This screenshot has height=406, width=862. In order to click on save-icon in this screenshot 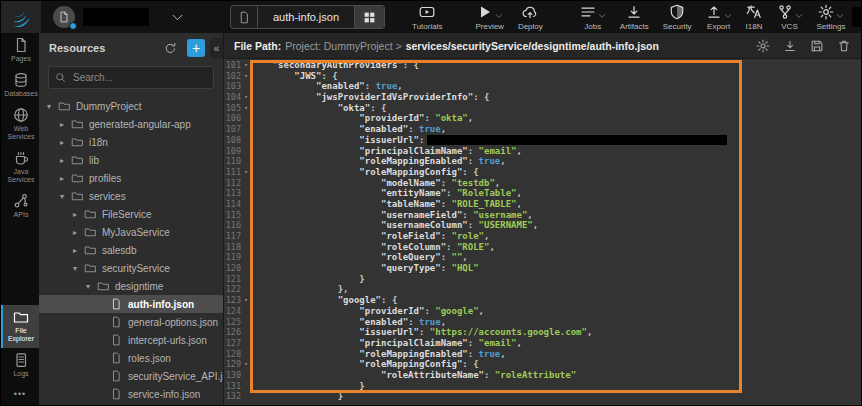, I will do `click(817, 46)`.